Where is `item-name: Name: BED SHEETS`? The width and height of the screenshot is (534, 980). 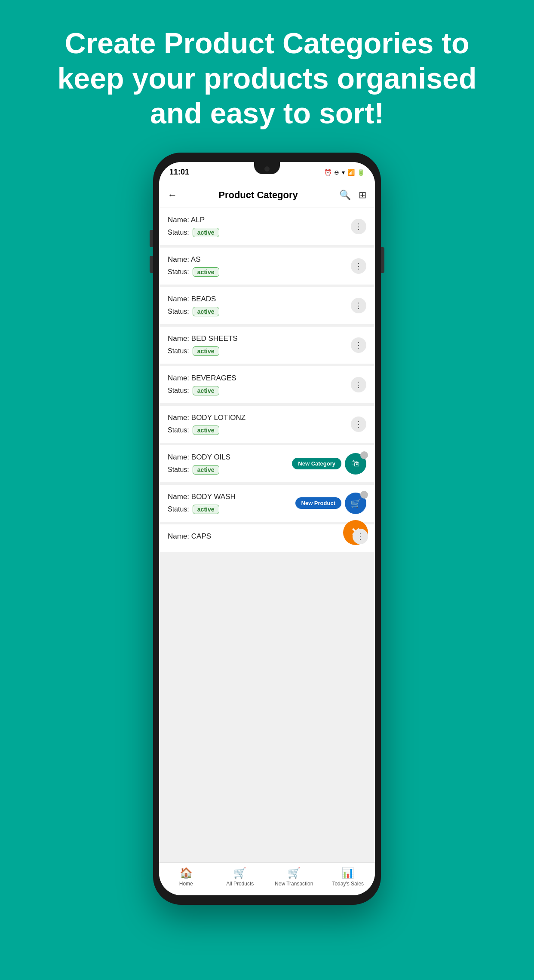 item-name: Name: BED SHEETS is located at coordinates (203, 339).